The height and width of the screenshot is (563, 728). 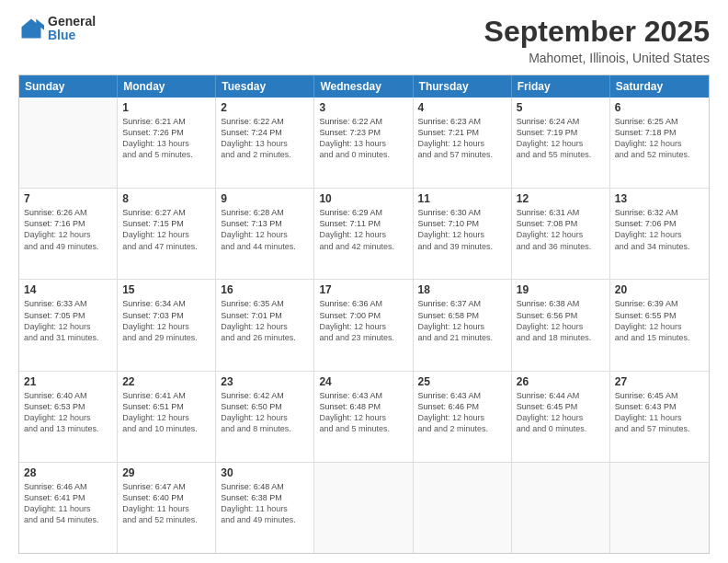 What do you see at coordinates (660, 382) in the screenshot?
I see `day-number: 27` at bounding box center [660, 382].